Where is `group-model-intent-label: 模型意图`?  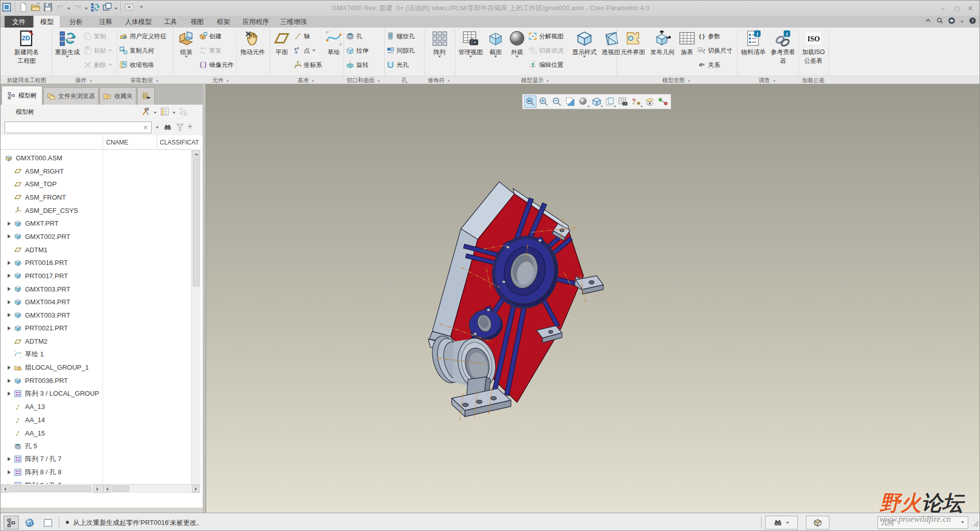
group-model-intent-label: 模型意图 is located at coordinates (677, 80).